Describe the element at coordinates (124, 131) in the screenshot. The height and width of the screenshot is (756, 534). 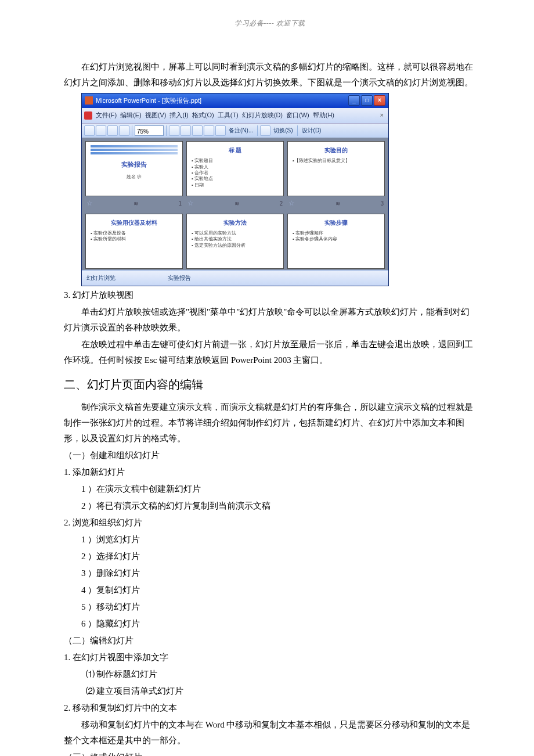
I see `print-icon` at that location.